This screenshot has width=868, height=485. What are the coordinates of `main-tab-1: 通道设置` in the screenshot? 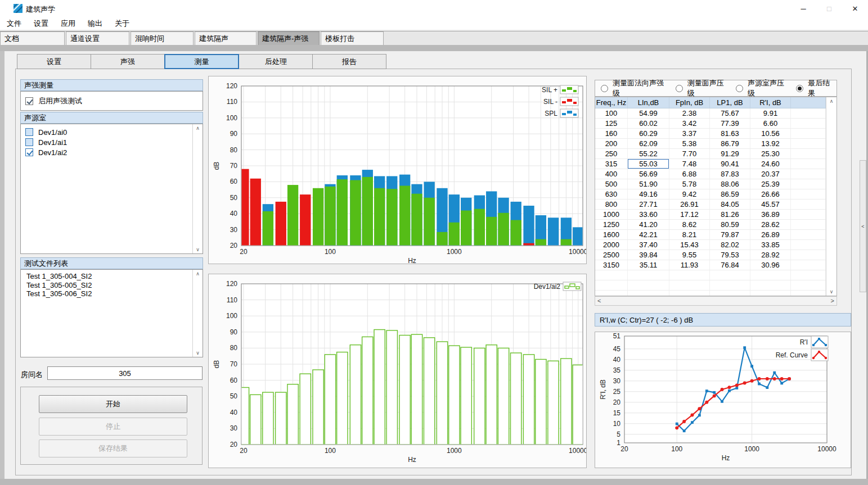 It's located at (98, 38).